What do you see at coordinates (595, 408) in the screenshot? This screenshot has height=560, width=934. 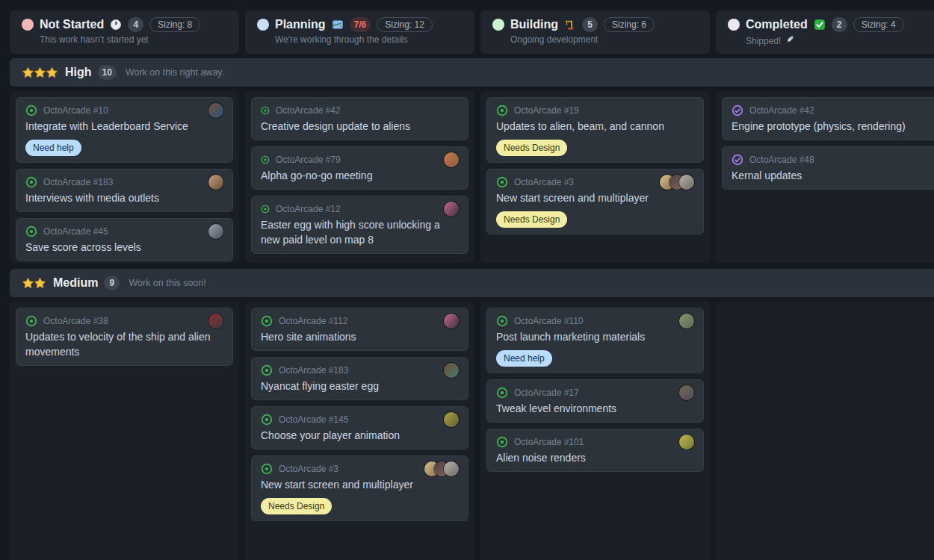 I see `card-title: Tweak level environments` at bounding box center [595, 408].